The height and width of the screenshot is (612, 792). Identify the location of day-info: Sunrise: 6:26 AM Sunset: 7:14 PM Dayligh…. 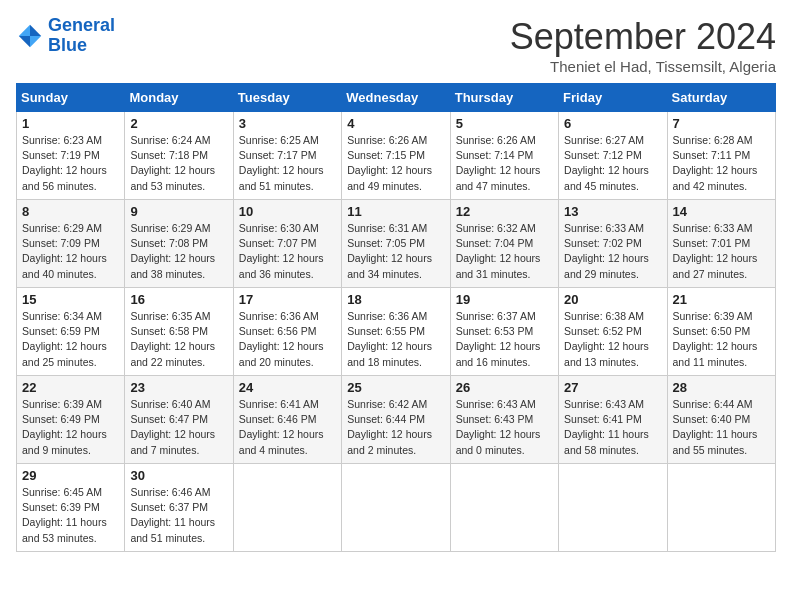
(504, 164).